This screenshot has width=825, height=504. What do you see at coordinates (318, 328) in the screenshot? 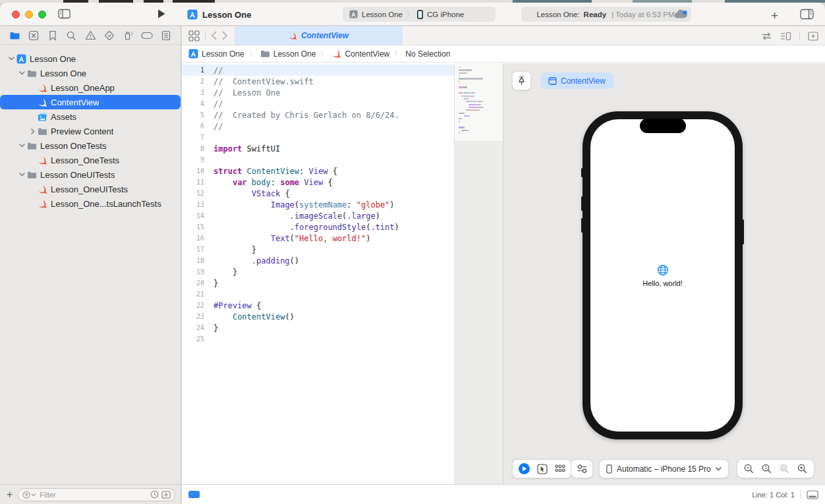
I see `code-line-24: 24}` at bounding box center [318, 328].